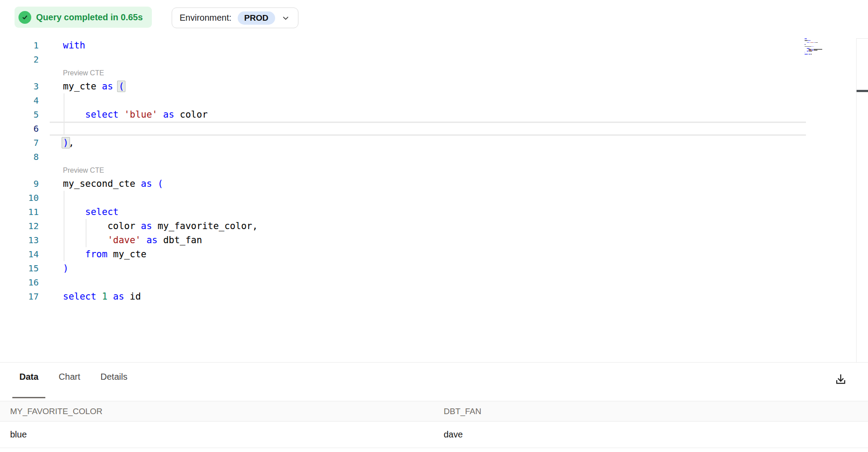 This screenshot has width=868, height=452. Describe the element at coordinates (19, 157) in the screenshot. I see `line-number: 8` at that location.